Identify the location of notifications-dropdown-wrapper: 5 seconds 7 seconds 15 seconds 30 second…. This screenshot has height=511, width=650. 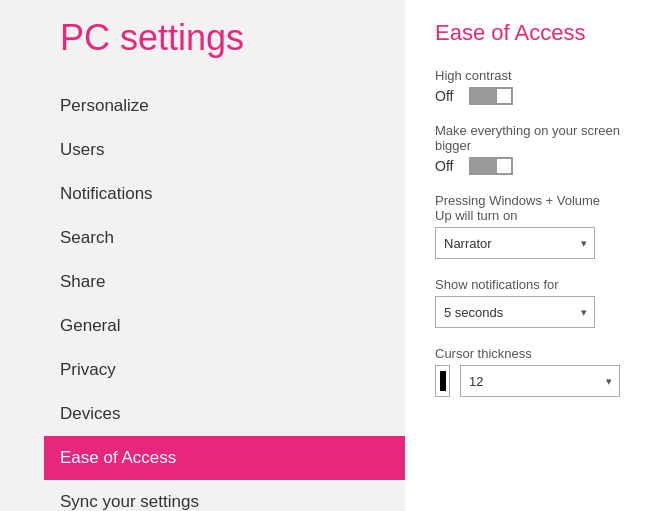
(515, 312).